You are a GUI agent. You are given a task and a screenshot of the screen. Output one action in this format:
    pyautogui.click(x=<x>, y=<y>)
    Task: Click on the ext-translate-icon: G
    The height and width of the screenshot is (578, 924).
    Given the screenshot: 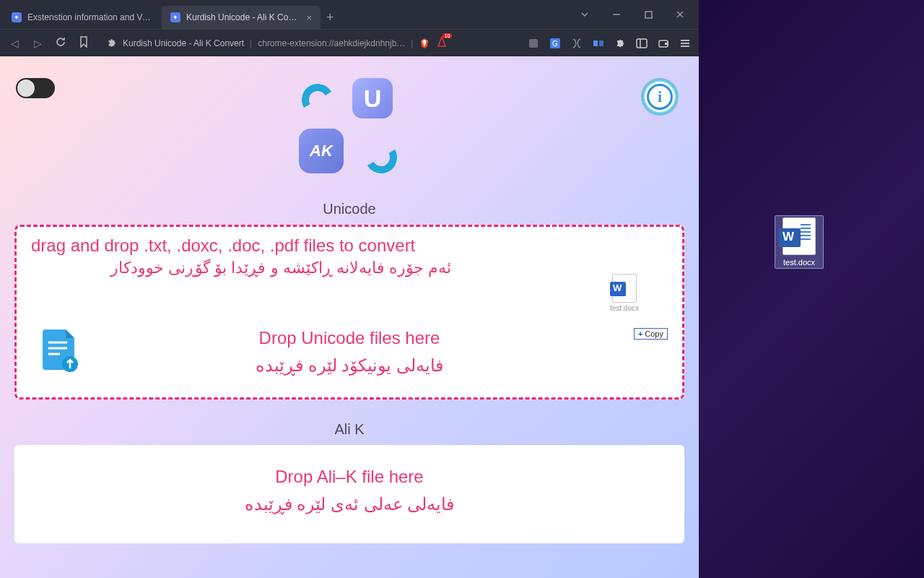 What is the action you would take?
    pyautogui.click(x=555, y=43)
    